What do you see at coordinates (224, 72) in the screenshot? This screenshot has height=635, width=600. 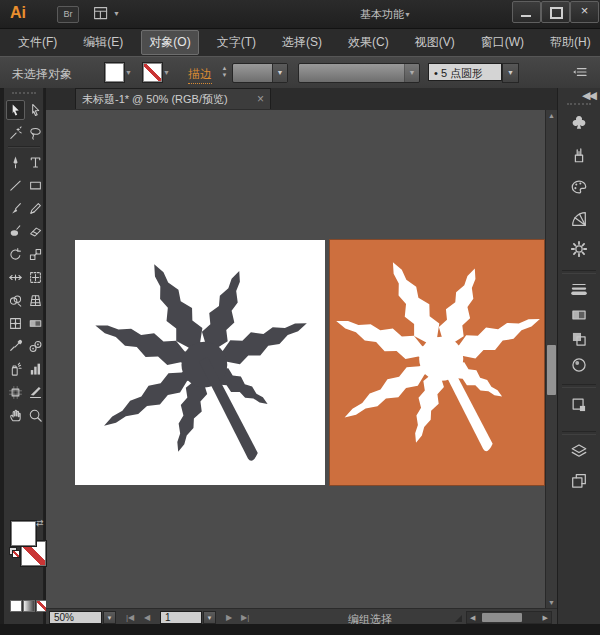 I see `stroke-weight-stepper: ▲▼` at bounding box center [224, 72].